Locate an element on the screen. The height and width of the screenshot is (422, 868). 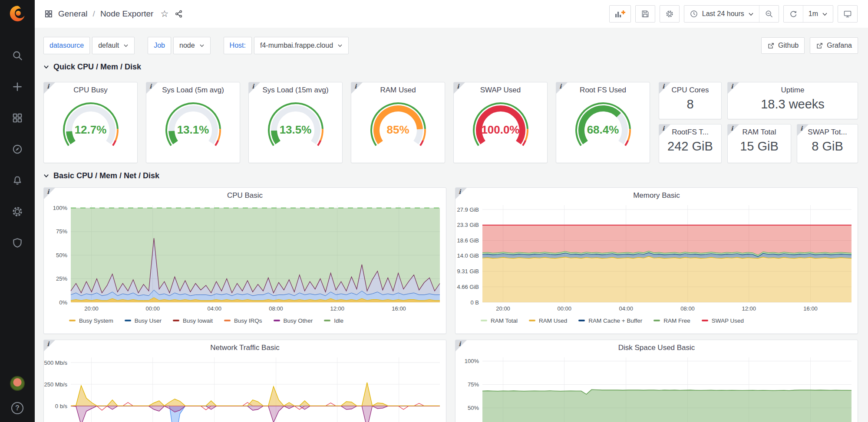
save-icon is located at coordinates (645, 14).